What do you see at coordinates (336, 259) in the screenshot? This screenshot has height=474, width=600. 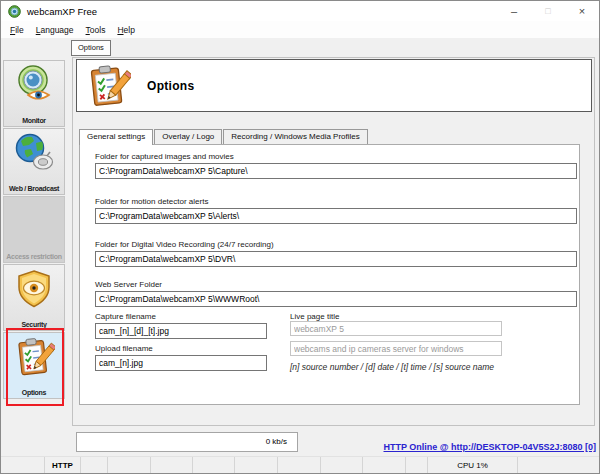 I see `dvr-folder-input` at bounding box center [336, 259].